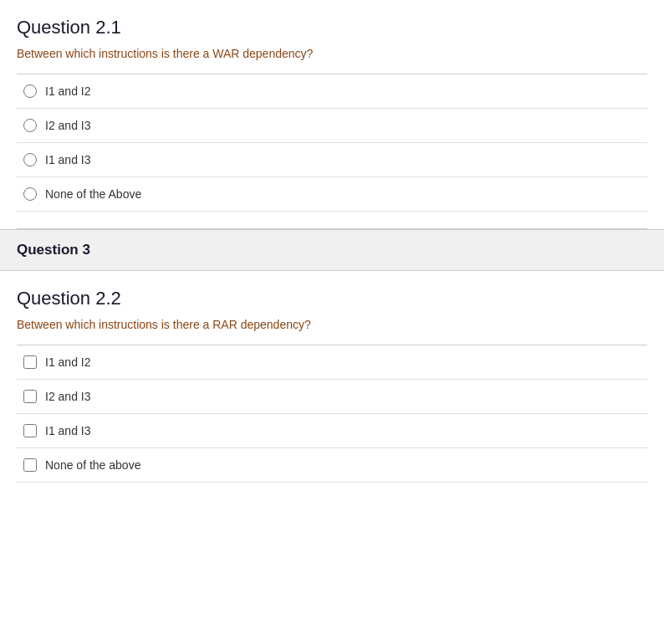 Image resolution: width=664 pixels, height=644 pixels. Describe the element at coordinates (94, 194) in the screenshot. I see `option-label: None of the Above` at that location.